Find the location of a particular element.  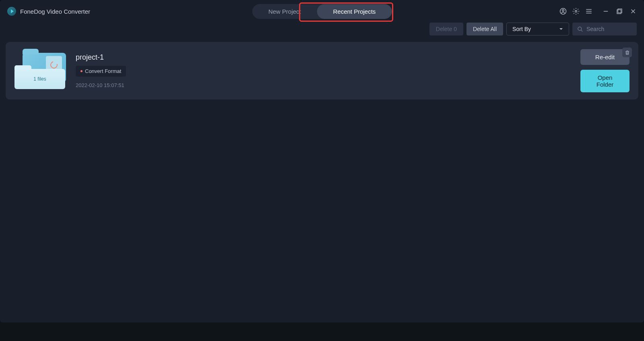

tab-switcher: New Project Recent Projects is located at coordinates (322, 11).